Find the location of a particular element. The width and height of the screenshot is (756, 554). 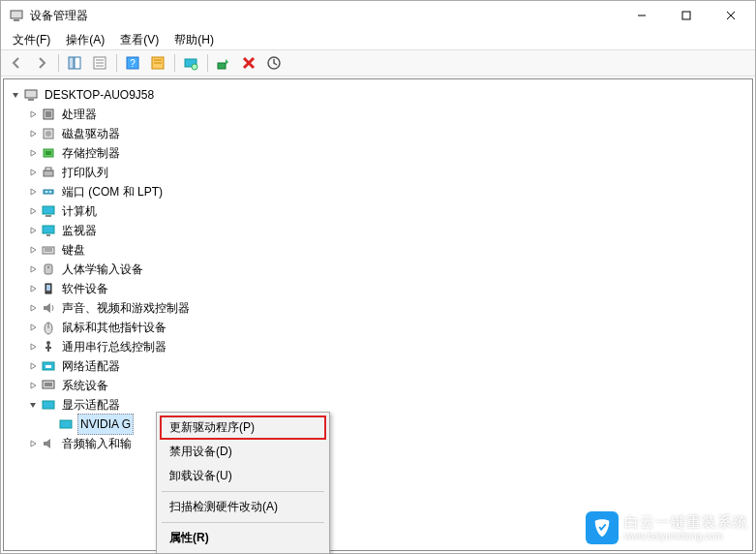

storage-icon is located at coordinates (48, 153).